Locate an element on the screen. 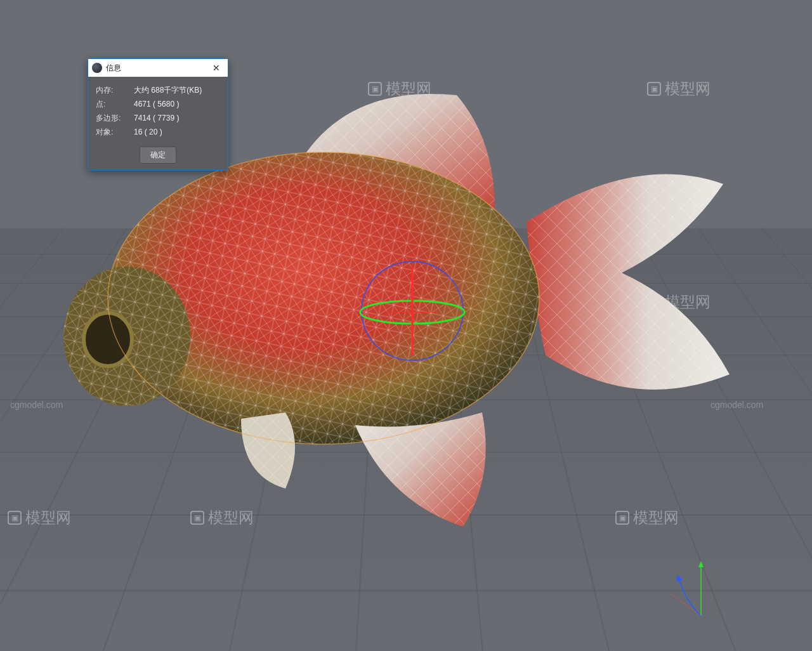 The width and height of the screenshot is (812, 651). info-label: 对象: is located at coordinates (115, 132).